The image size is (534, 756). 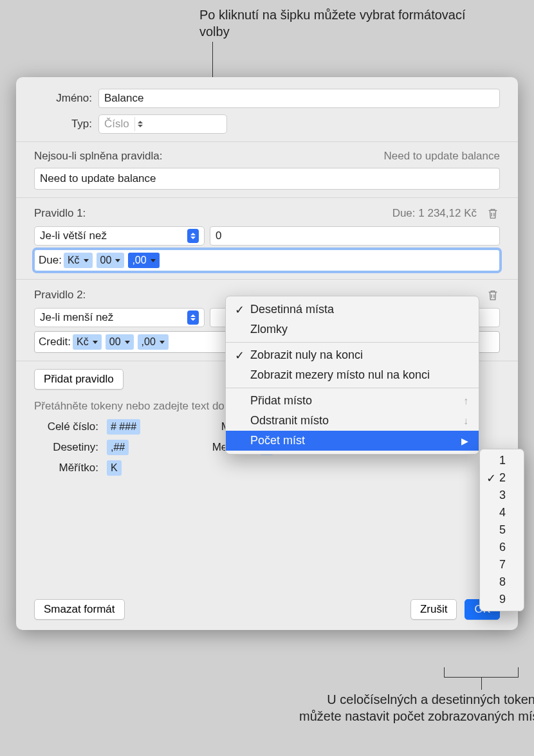 I want to click on submenu-item-5: 5, so click(x=502, y=530).